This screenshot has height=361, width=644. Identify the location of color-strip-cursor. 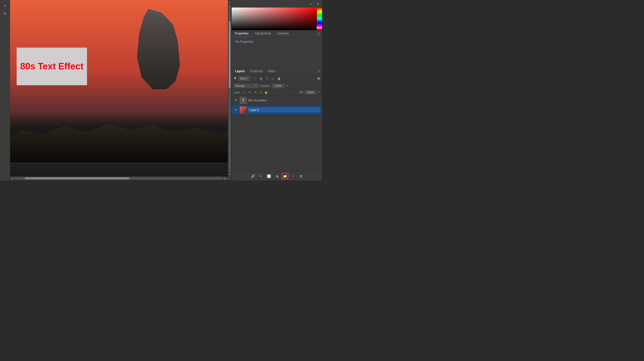
(319, 28).